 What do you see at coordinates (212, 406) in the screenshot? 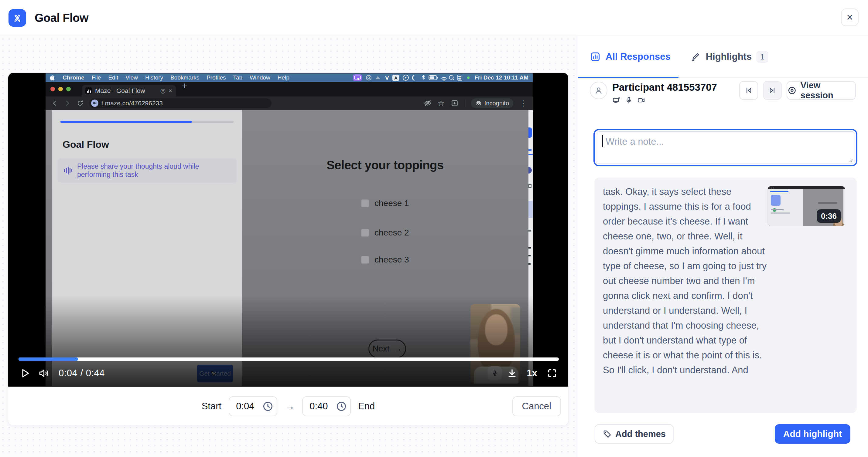
I see `start-label: Start` at bounding box center [212, 406].